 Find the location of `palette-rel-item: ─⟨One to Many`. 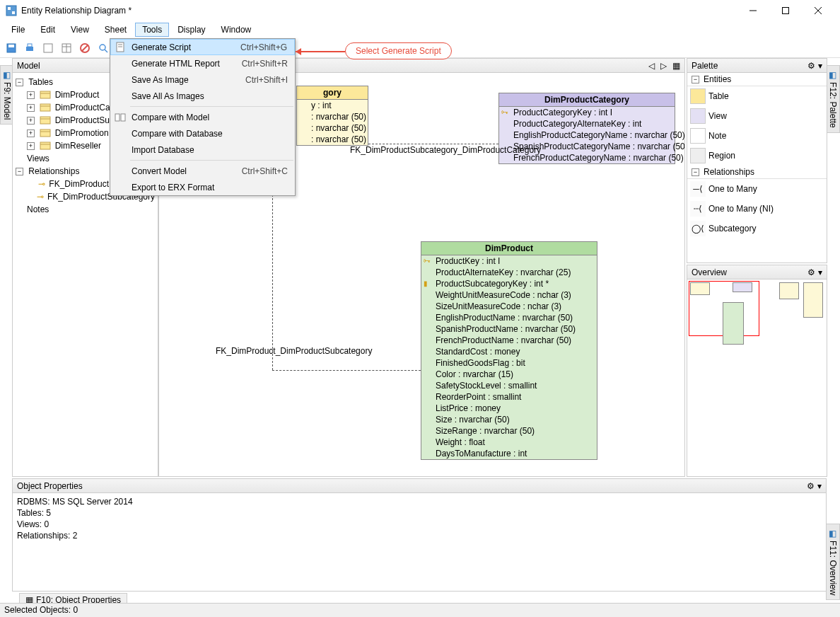

palette-rel-item: ─⟨One to Many is located at coordinates (757, 189).